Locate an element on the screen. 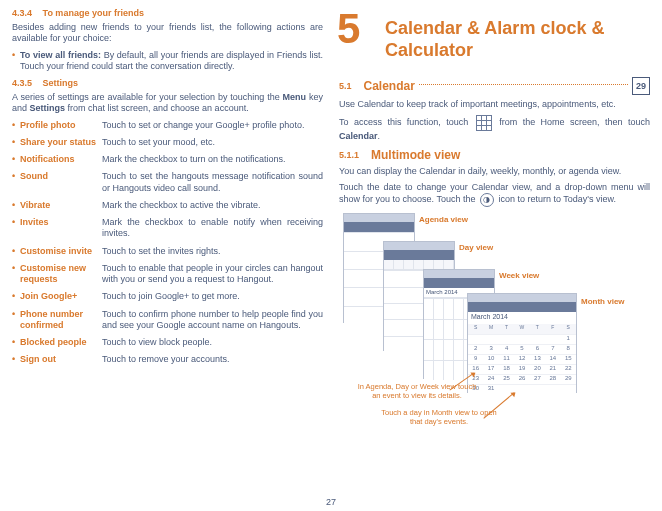 This screenshot has height=511, width=662. month-view-phone: March 2014 SMTWTFS 1 2345678 91011121314… is located at coordinates (522, 343).